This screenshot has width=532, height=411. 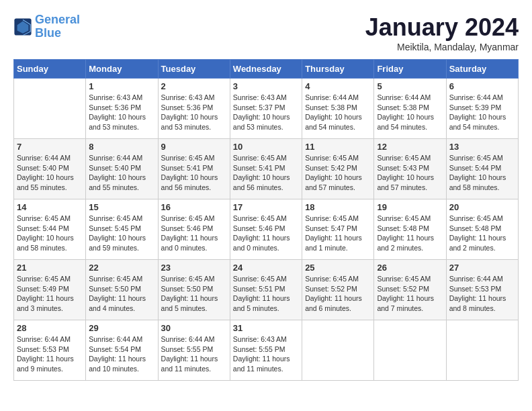 I want to click on day-info: Sunrise: 6:45 AM Sunset: 5:43 PM Dayligh…, so click(x=410, y=173).